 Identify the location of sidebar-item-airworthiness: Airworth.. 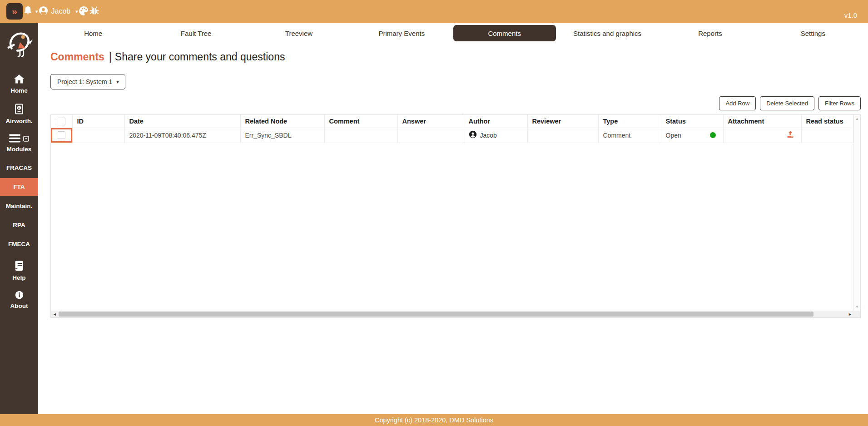
(19, 114).